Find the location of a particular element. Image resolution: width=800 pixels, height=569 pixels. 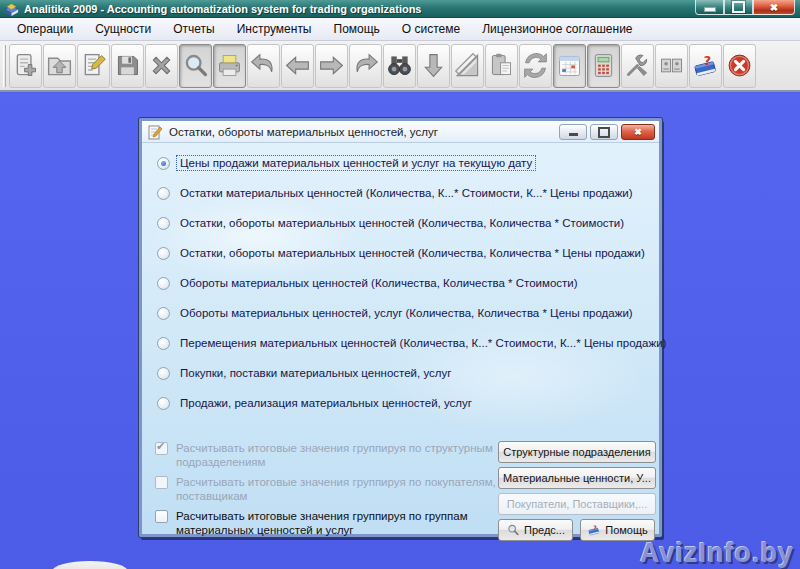

archive-icon is located at coordinates (672, 66).